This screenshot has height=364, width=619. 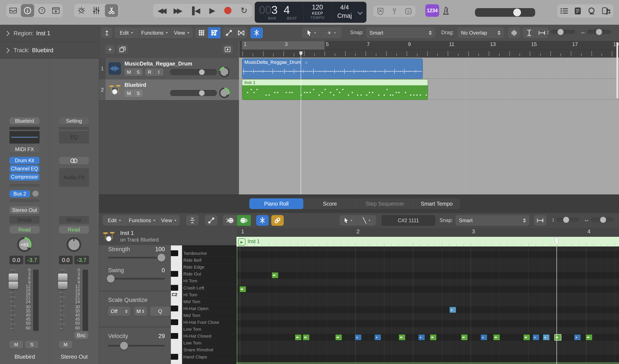 I want to click on strip1-fader: 03691215182124303540455060, so click(x=26, y=302).